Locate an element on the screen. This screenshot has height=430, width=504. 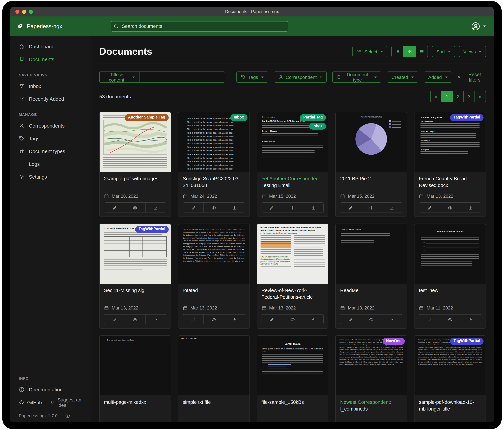
document-thumbnail: This is a test for the double space char… is located at coordinates (214, 142).